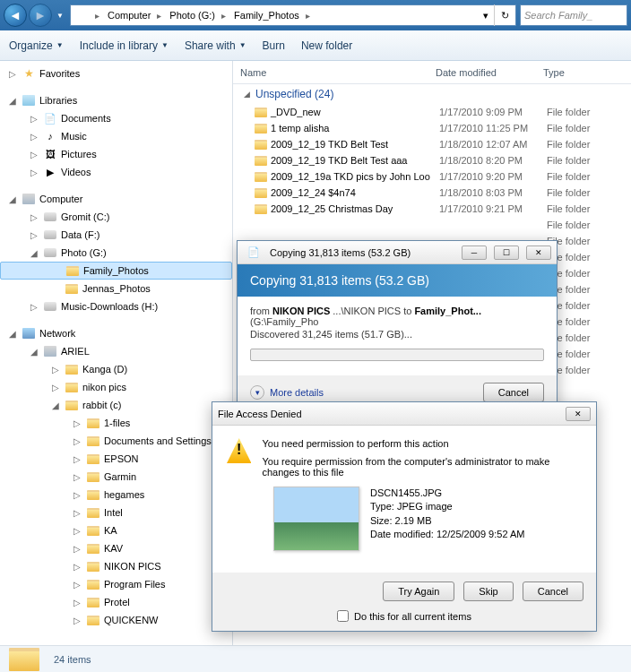 The width and height of the screenshot is (631, 672). What do you see at coordinates (117, 136) in the screenshot?
I see `tree-item-music: ▷♪Music` at bounding box center [117, 136].